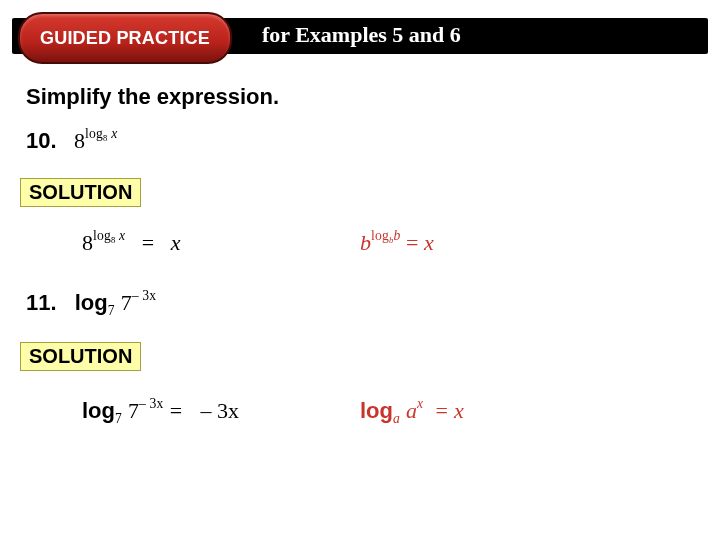  What do you see at coordinates (176, 242) in the screenshot?
I see `q10-result: x` at bounding box center [176, 242].